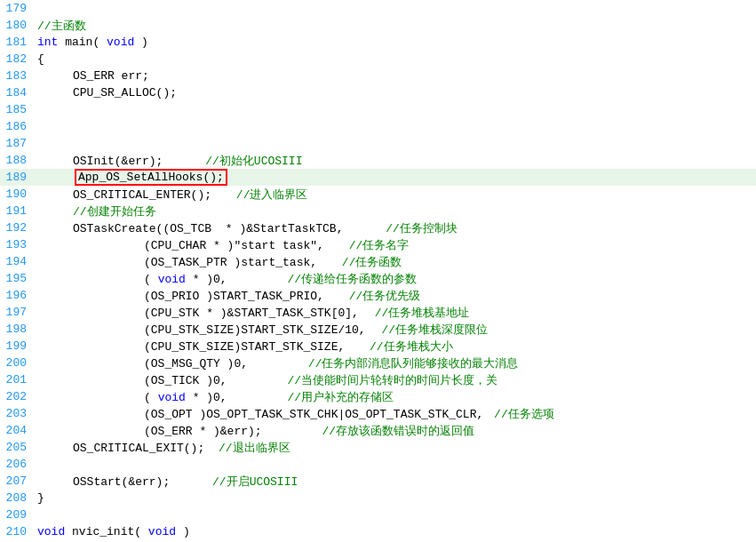 Image resolution: width=756 pixels, height=542 pixels. I want to click on comment-193: //任务名字, so click(370, 245).